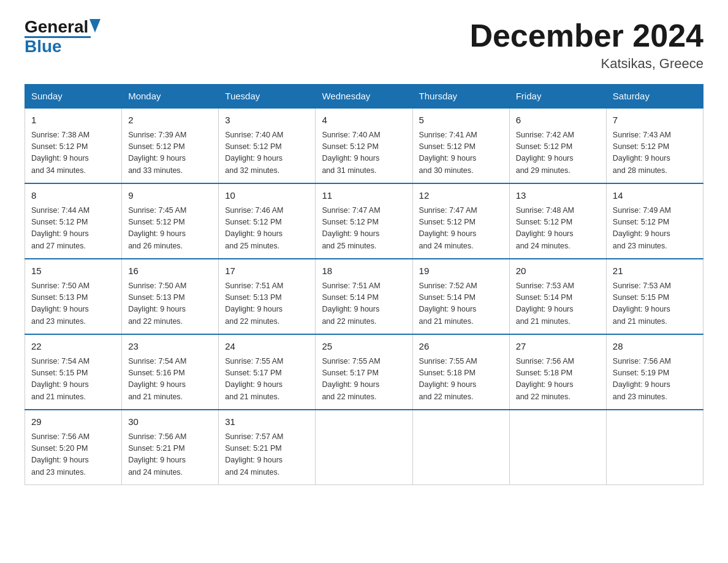 The width and height of the screenshot is (728, 563). I want to click on week-row-4: 22 Sunrise: 7:54 AM Sunset: 5:15 PM Dayl…, so click(364, 372).